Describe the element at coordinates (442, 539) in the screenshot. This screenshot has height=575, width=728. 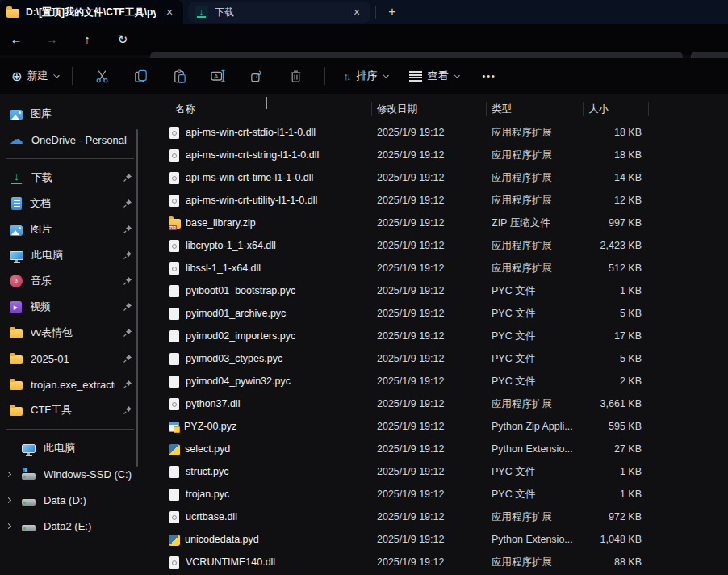
I see `file-row: unicodedata.pyd 2025/1/9 19:12 Python Ex…` at that location.